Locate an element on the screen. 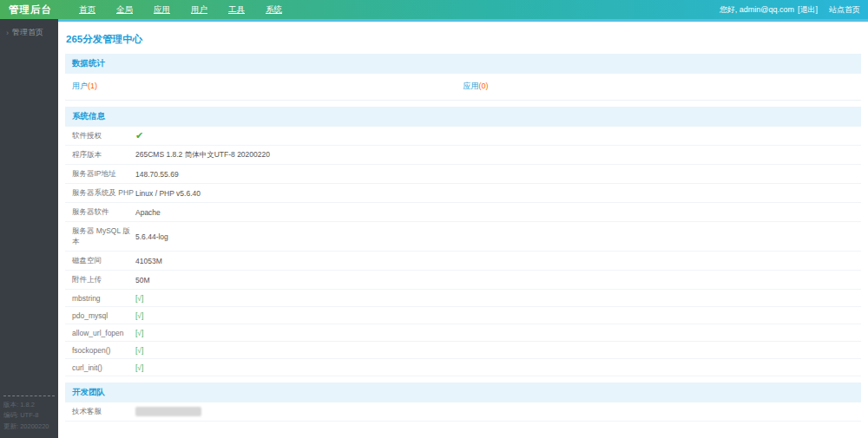  team-table: 技术客服 is located at coordinates (464, 412).